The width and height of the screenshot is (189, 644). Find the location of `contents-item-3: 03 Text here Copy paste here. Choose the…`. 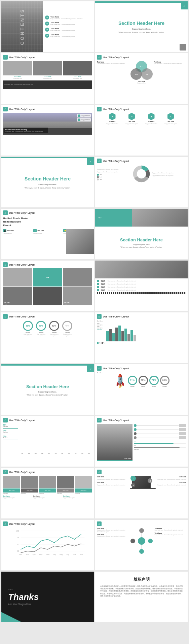

contents-item-3: 03 Text here Copy paste here. Choose the… is located at coordinates (69, 30).